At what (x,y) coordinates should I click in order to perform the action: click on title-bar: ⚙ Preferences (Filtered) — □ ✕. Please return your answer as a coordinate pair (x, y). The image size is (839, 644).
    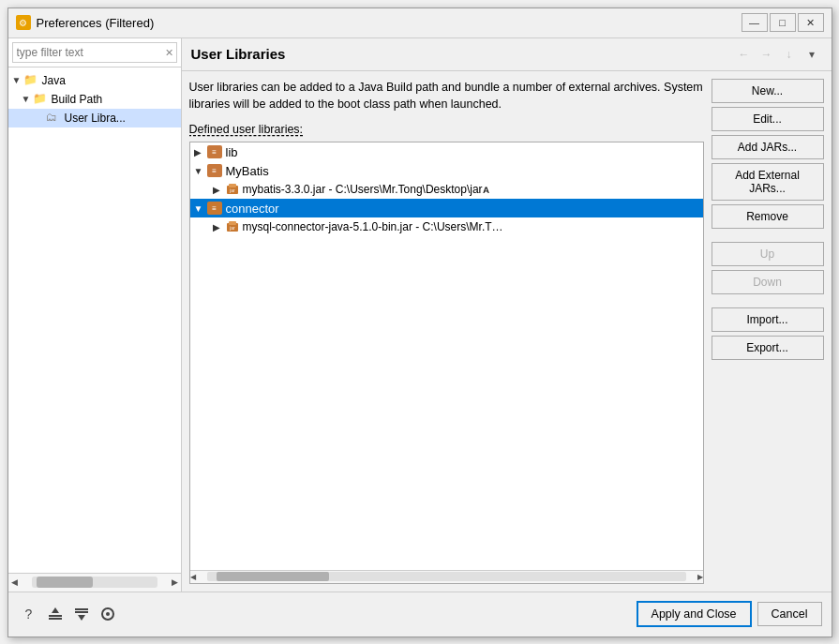
    Looking at the image, I should click on (420, 23).